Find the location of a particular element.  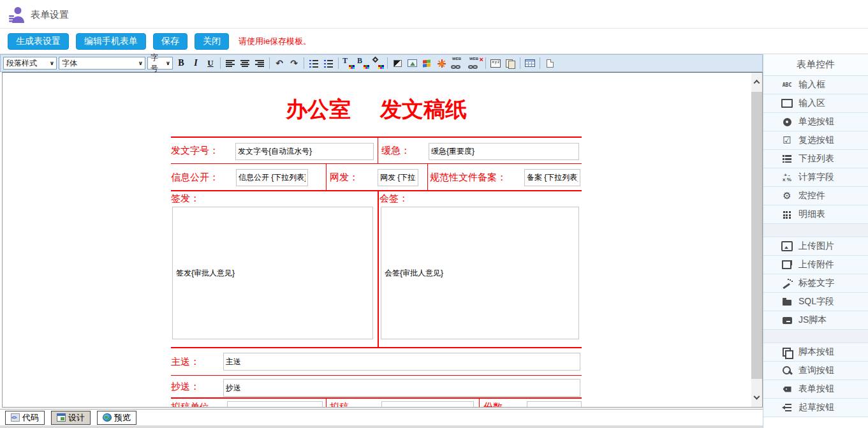

undo-button: ↶ is located at coordinates (279, 63).